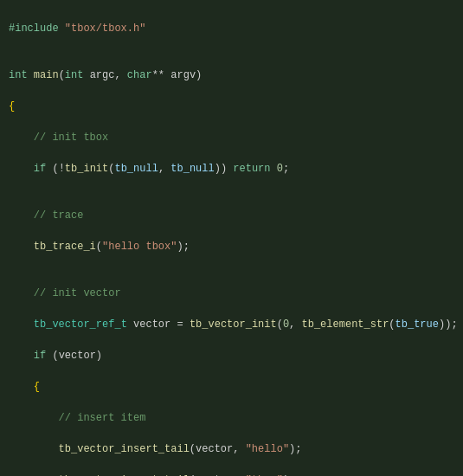  Describe the element at coordinates (232, 75) in the screenshot. I see `code-line: int main(int argc, char** argv)` at that location.